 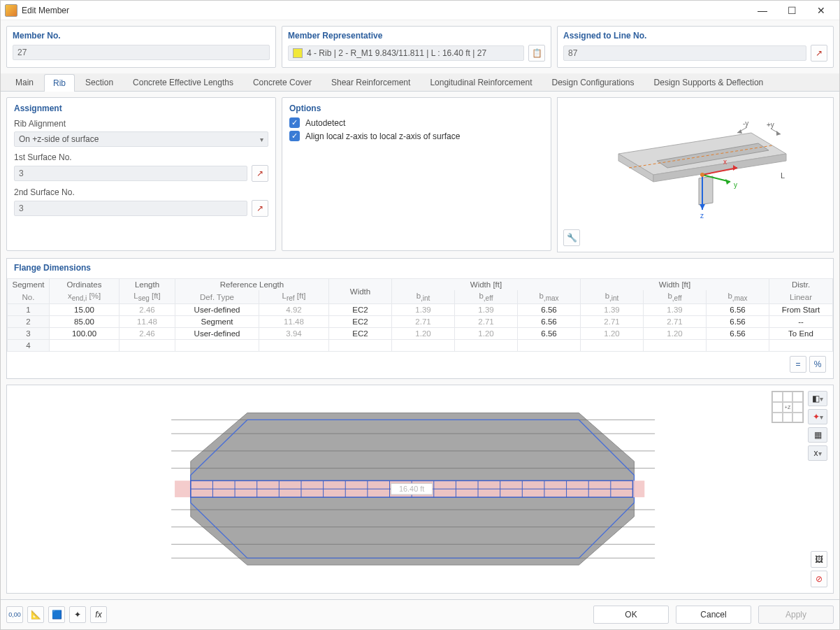 What do you see at coordinates (770, 124) in the screenshot?
I see `pos-y-label: +y` at bounding box center [770, 124].